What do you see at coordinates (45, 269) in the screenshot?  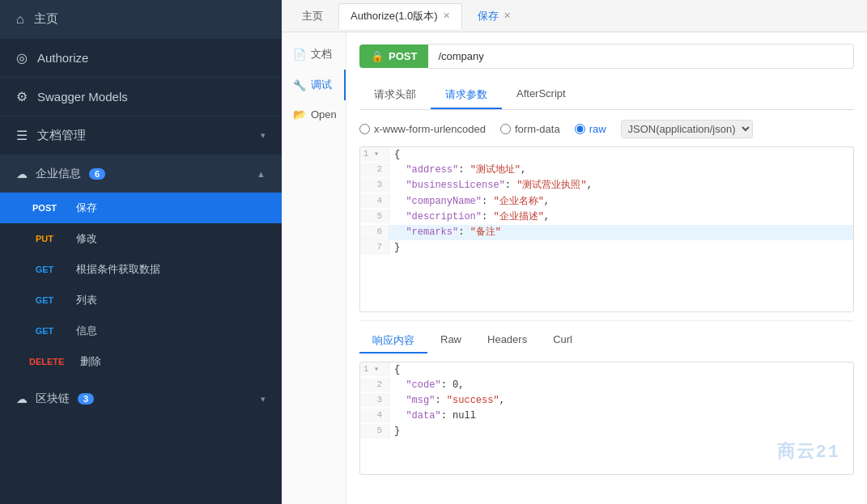 I see `method-label-get-query: GET` at bounding box center [45, 269].